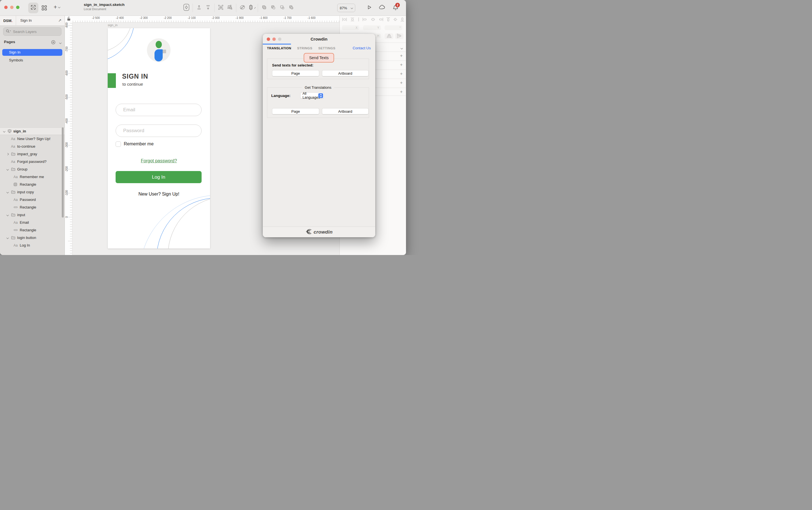 This screenshot has height=510, width=812. Describe the element at coordinates (32, 60) in the screenshot. I see `sidebar-page-symbols: Symbols` at that location.